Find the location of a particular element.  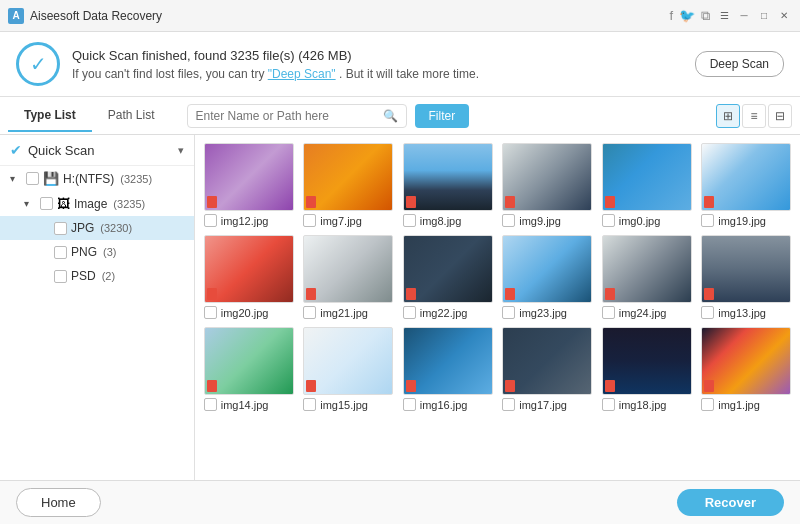

hint-prefix: If you can't find lost files, you can tr… is located at coordinates (170, 74).